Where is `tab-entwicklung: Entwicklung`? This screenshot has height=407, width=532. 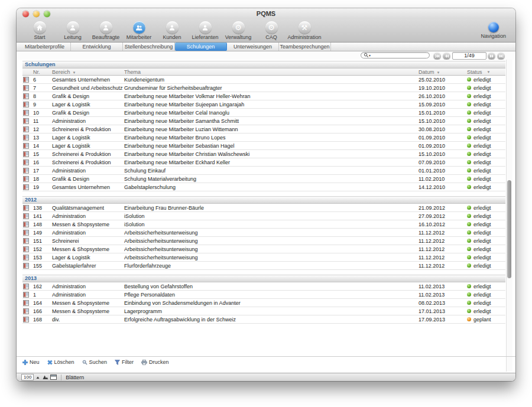 tab-entwicklung: Entwicklung is located at coordinates (97, 47).